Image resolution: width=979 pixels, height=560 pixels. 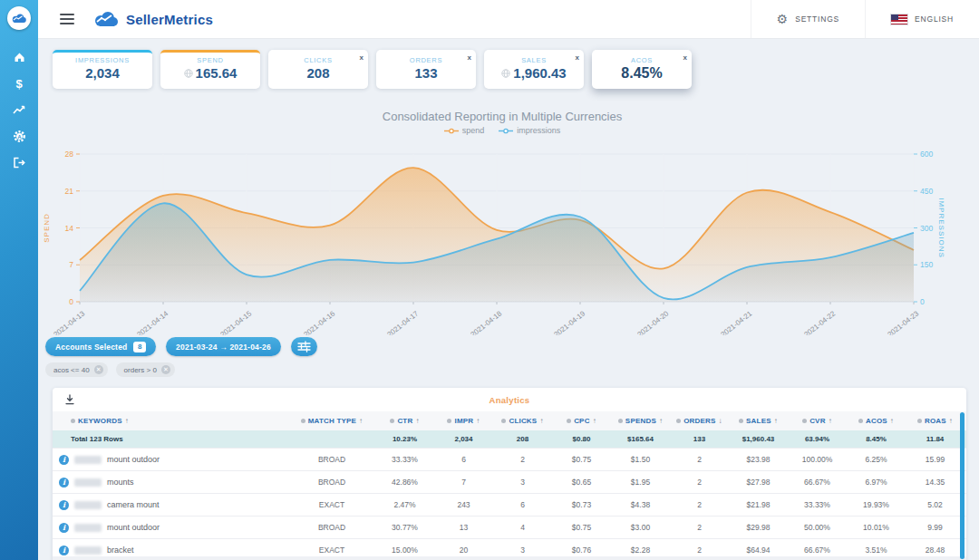 What do you see at coordinates (509, 459) in the screenshot?
I see `table-row: imount outdoorBROAD33.33%62$0.75$1.502$2…` at bounding box center [509, 459].